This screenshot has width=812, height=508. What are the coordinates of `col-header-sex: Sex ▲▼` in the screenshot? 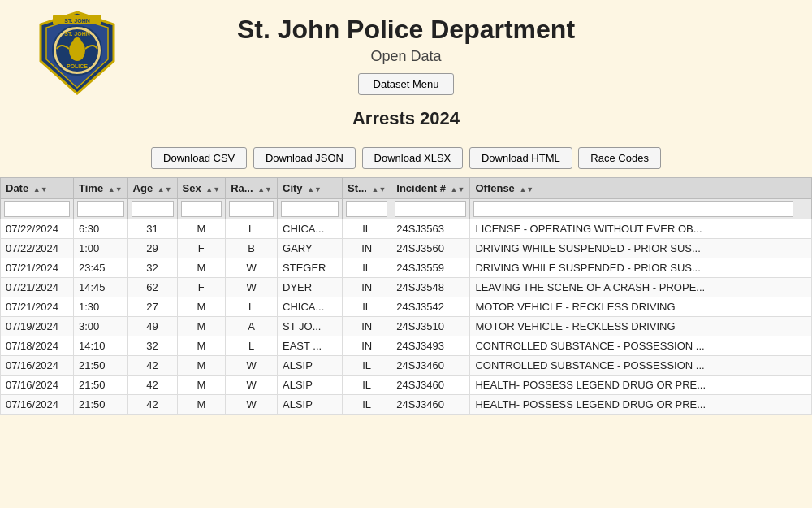 It's located at (201, 189).